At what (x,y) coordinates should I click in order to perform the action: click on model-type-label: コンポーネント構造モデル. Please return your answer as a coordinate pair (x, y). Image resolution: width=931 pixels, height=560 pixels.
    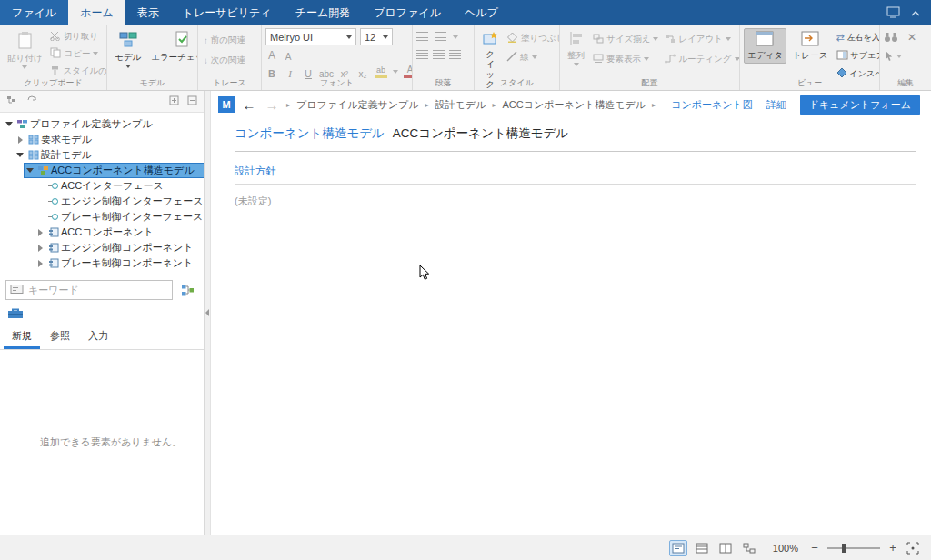
    Looking at the image, I should click on (309, 134).